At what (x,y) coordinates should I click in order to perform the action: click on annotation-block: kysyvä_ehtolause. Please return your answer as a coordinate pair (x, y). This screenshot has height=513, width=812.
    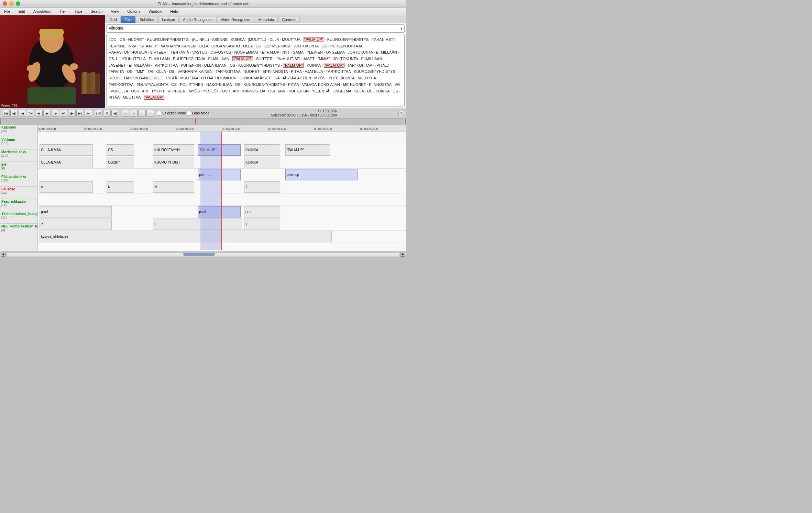
    Looking at the image, I should click on (186, 236).